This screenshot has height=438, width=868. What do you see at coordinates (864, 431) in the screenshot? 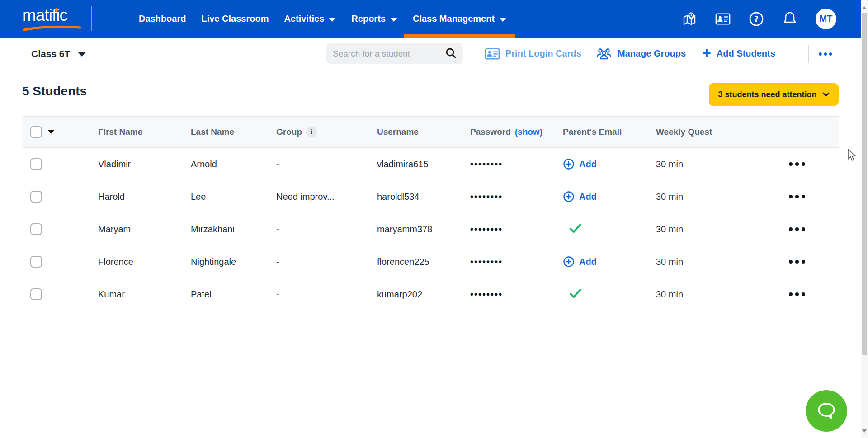
I see `scroll-down-arrow-icon` at bounding box center [864, 431].